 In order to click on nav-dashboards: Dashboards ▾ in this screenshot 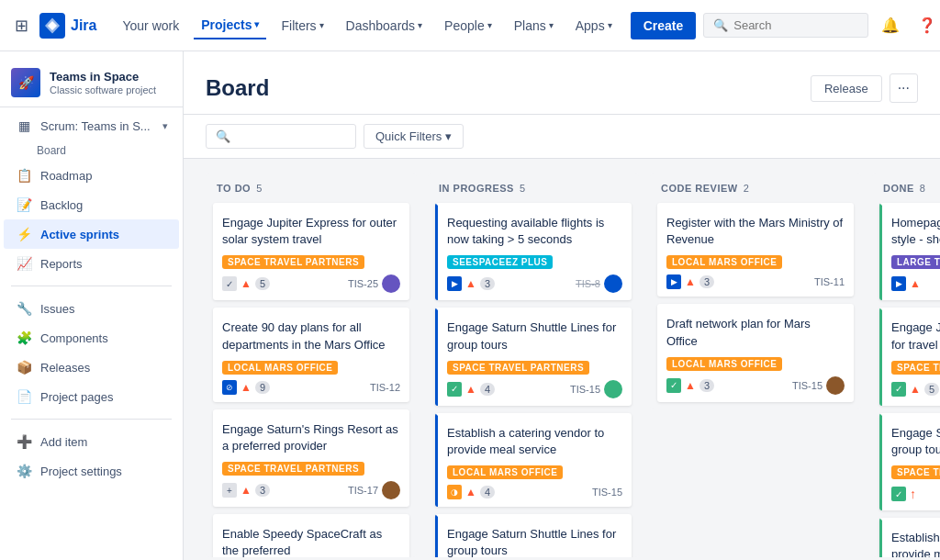, I will do `click(385, 26)`.